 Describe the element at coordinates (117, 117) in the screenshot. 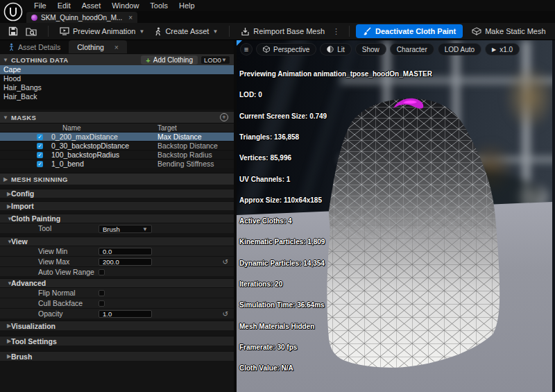

I see `masks-header: ▼ MASKS +` at that location.